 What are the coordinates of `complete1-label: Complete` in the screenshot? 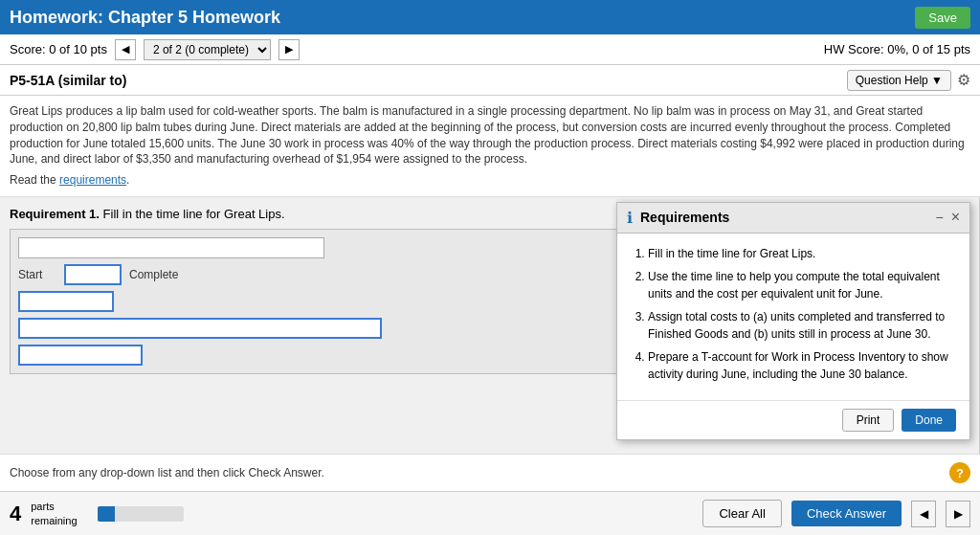 It's located at (153, 275).